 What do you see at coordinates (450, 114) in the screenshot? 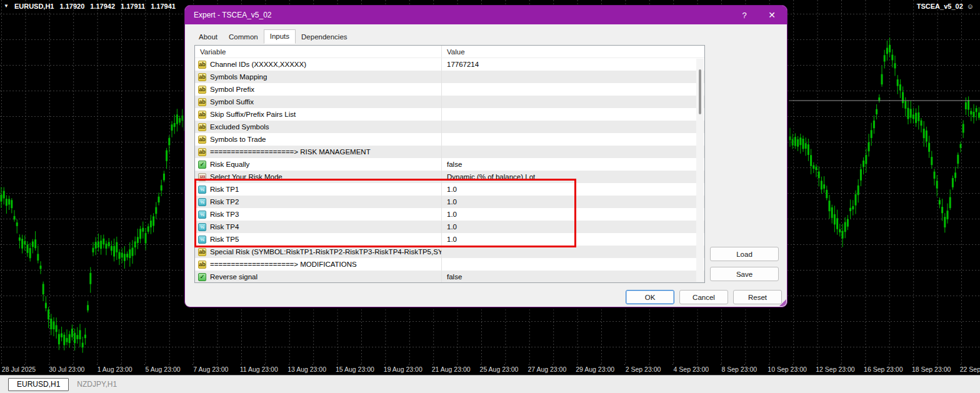
I see `table-row: ab Skip Suffix/Prefix Pairs List` at bounding box center [450, 114].